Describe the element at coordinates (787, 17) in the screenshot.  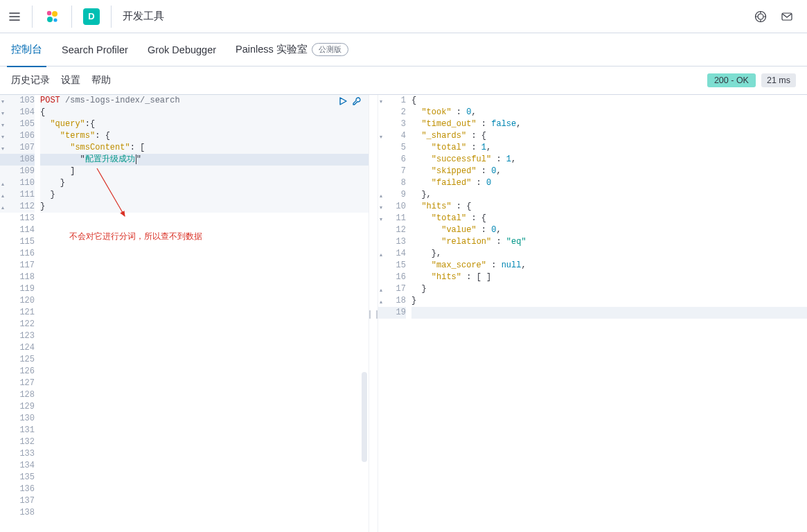
I see `mail-icon` at that location.